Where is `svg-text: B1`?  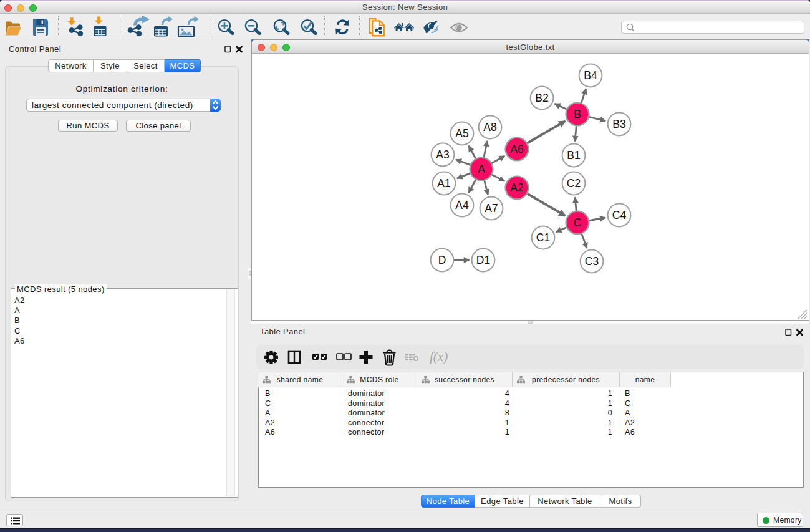 svg-text: B1 is located at coordinates (574, 155).